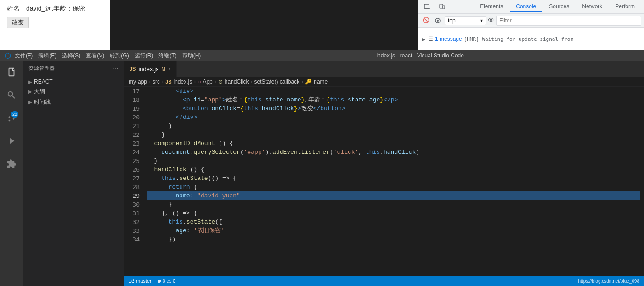 This screenshot has width=644, height=286. What do you see at coordinates (559, 7) in the screenshot?
I see `tab-sources: Sources` at bounding box center [559, 7].